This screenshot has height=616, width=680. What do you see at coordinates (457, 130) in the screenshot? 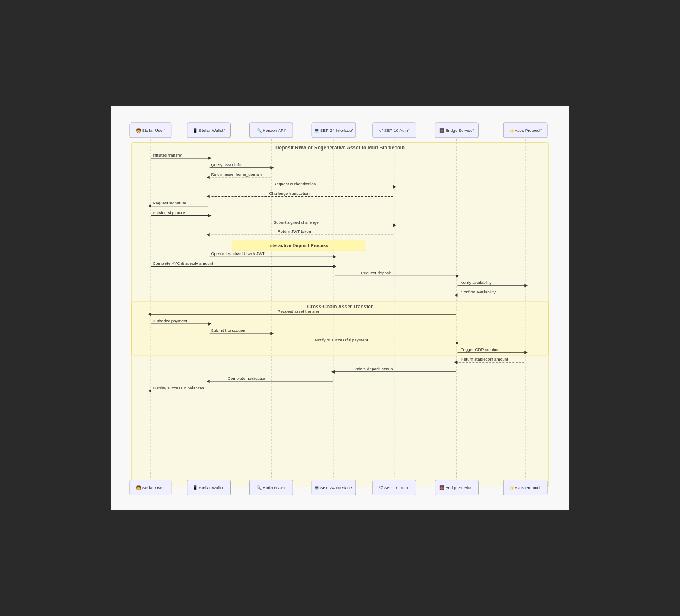
I see `actor-bridge-top: 🌉 Bridge Service"` at bounding box center [457, 130].